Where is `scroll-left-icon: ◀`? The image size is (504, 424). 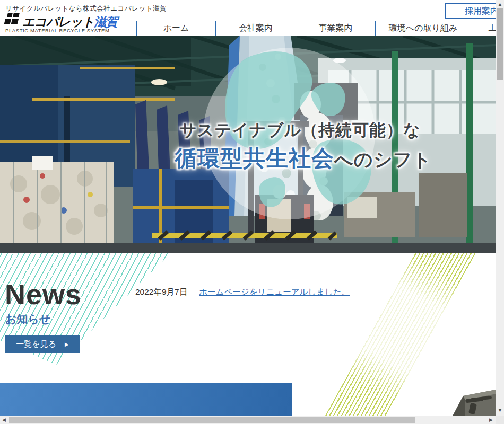 scroll-left-icon: ◀ is located at coordinates (4, 420).